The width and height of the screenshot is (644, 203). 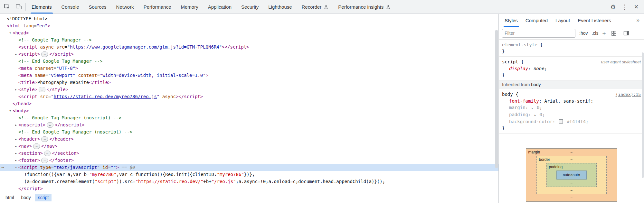 What do you see at coordinates (497, 99) in the screenshot?
I see `elements-scrollbar` at bounding box center [497, 99].